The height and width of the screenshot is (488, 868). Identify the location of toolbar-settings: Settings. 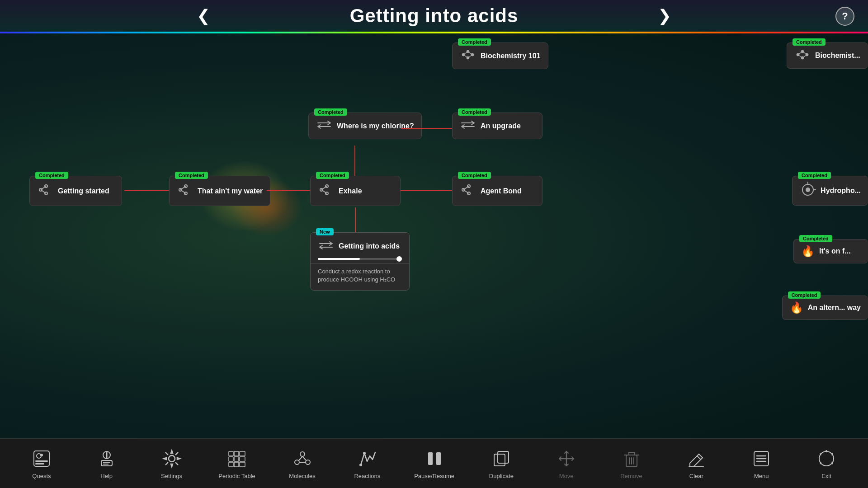
(172, 464).